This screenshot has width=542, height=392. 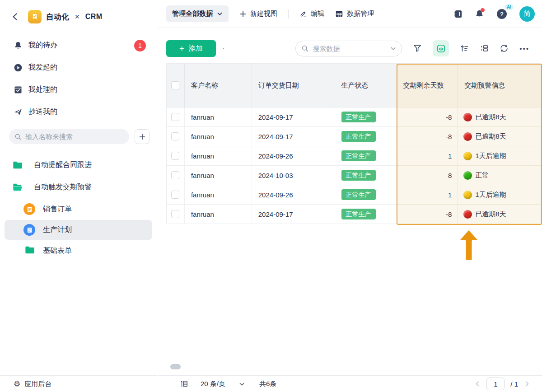 I want to click on form-item-production-plan: 生产计划, so click(x=79, y=230).